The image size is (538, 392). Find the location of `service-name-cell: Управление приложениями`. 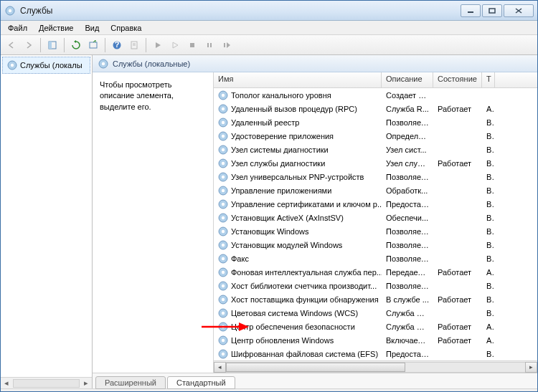

service-name-cell: Управление приложениями is located at coordinates (298, 191).